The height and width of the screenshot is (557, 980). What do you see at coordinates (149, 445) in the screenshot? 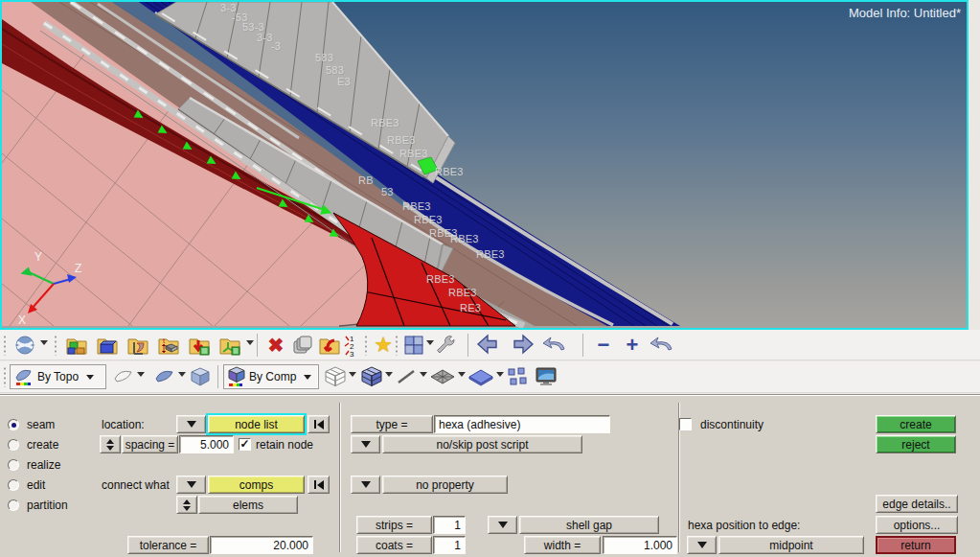
I see `spacing-label-button: spacing =` at bounding box center [149, 445].